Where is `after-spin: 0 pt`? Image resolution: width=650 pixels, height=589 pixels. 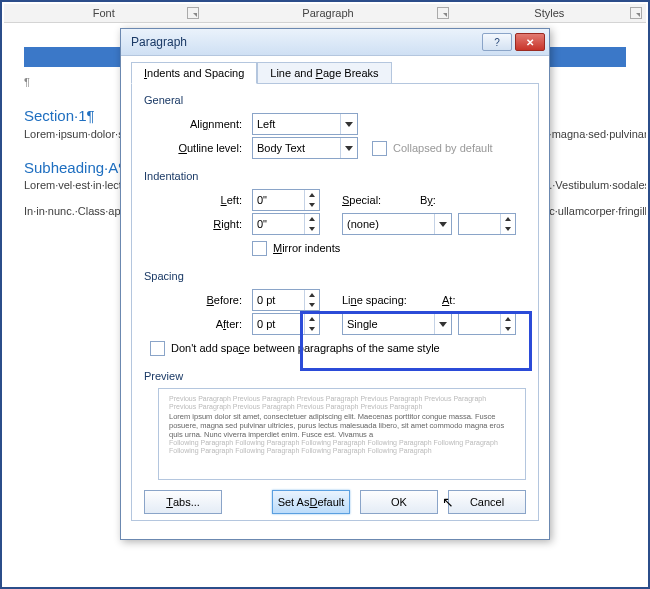 after-spin: 0 pt is located at coordinates (286, 324).